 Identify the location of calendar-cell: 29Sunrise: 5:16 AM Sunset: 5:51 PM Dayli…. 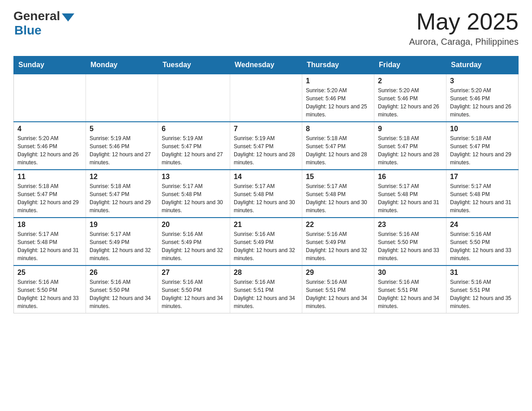
(339, 289).